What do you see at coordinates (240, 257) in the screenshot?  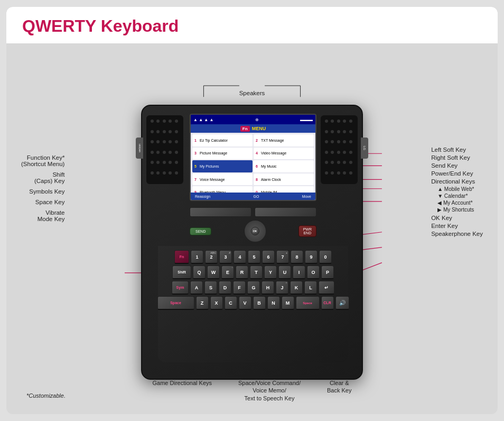 I see `key-4: 4` at bounding box center [240, 257].